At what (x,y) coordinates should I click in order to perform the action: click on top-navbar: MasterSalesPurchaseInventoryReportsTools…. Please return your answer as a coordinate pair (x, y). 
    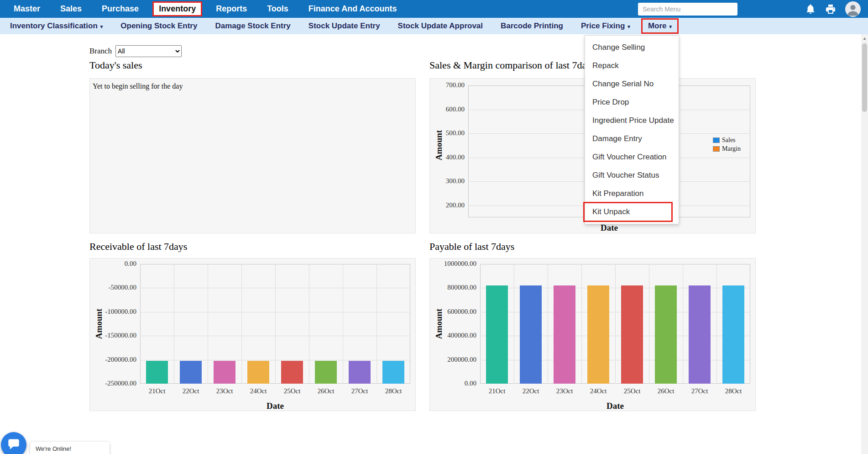
    Looking at the image, I should click on (434, 9).